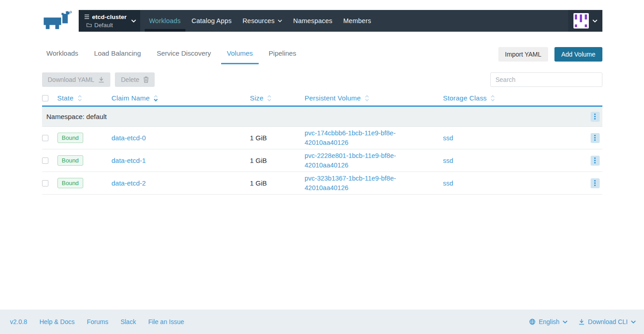 The image size is (644, 334). Describe the element at coordinates (549, 322) in the screenshot. I see `language-label: English` at that location.